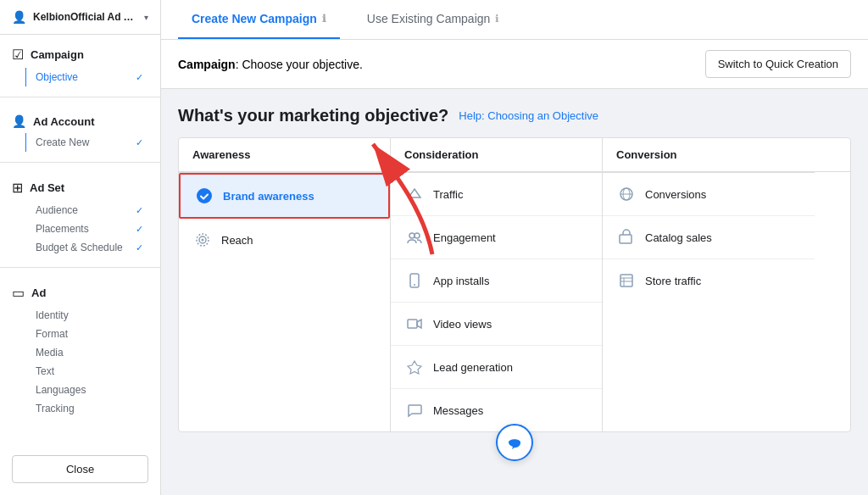  Describe the element at coordinates (18, 54) in the screenshot. I see `campaign-icon: ☑` at that location.